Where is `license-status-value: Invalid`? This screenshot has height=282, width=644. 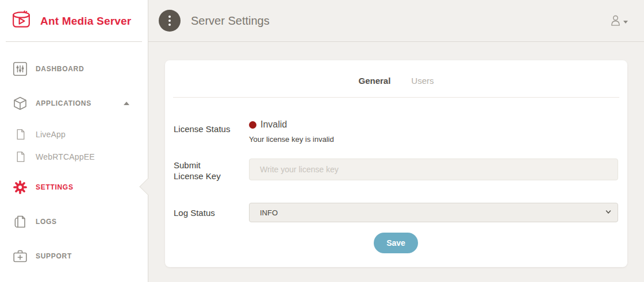 license-status-value: Invalid is located at coordinates (434, 125).